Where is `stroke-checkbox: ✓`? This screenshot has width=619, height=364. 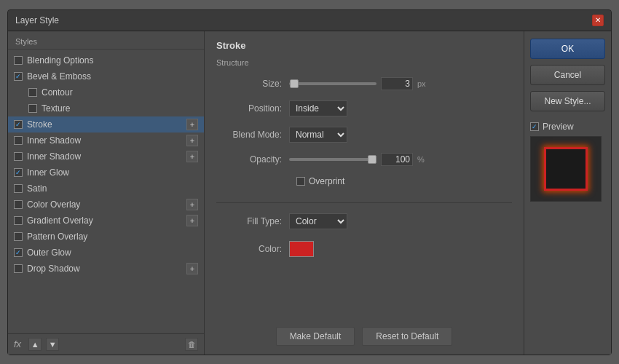
stroke-checkbox: ✓ is located at coordinates (18, 124).